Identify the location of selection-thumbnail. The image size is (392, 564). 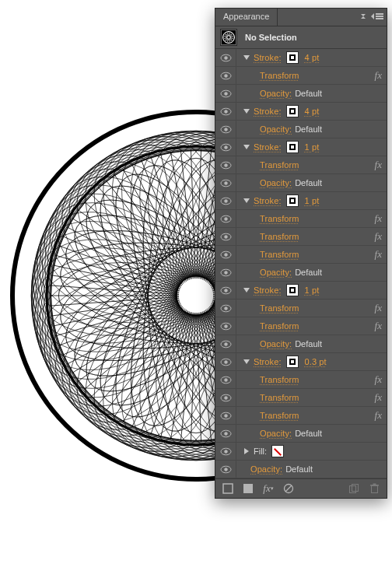
(229, 37).